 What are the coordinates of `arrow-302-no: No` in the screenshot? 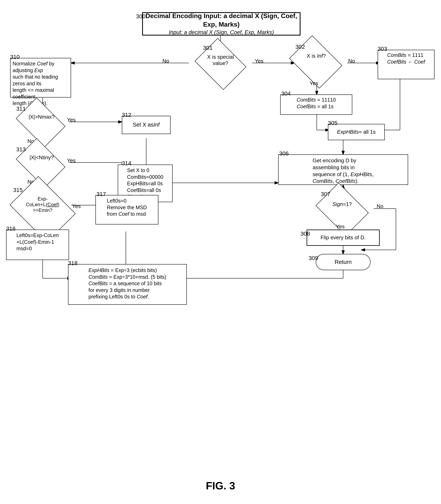 It's located at (351, 61).